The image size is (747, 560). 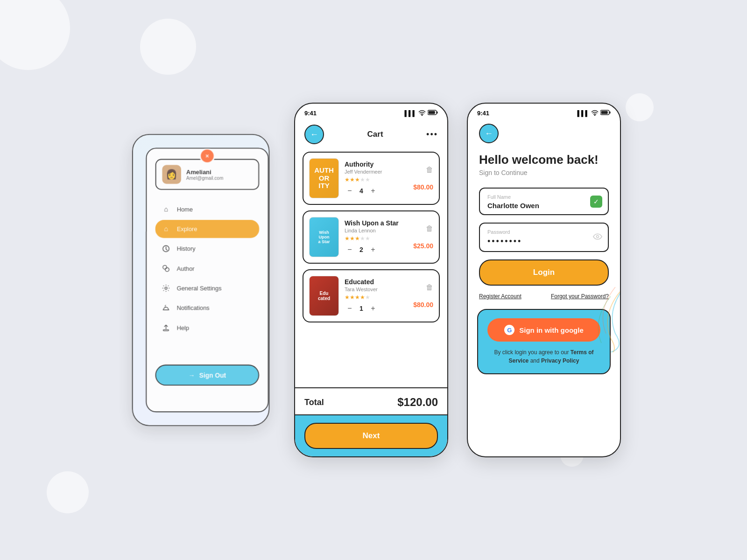 What do you see at coordinates (204, 172) in the screenshot?
I see `user-name: Ameliani` at bounding box center [204, 172].